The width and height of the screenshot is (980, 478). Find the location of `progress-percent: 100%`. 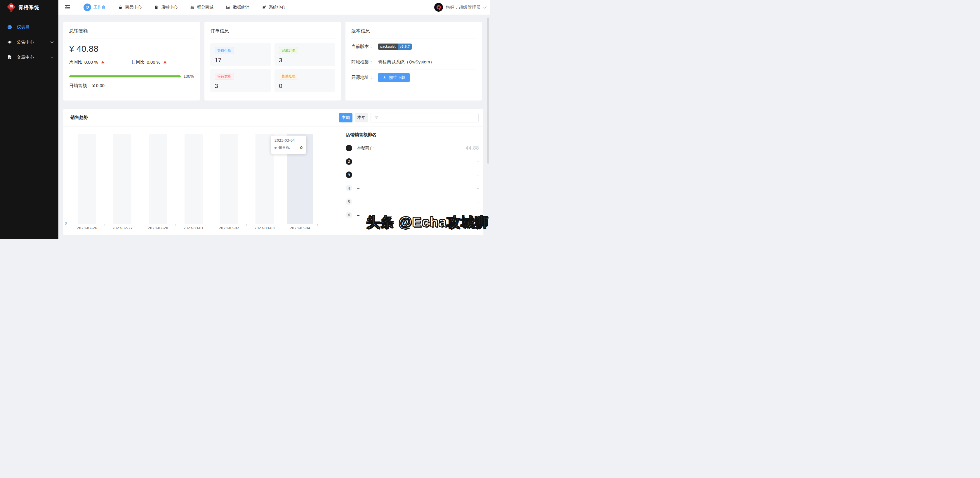

progress-percent: 100% is located at coordinates (189, 76).